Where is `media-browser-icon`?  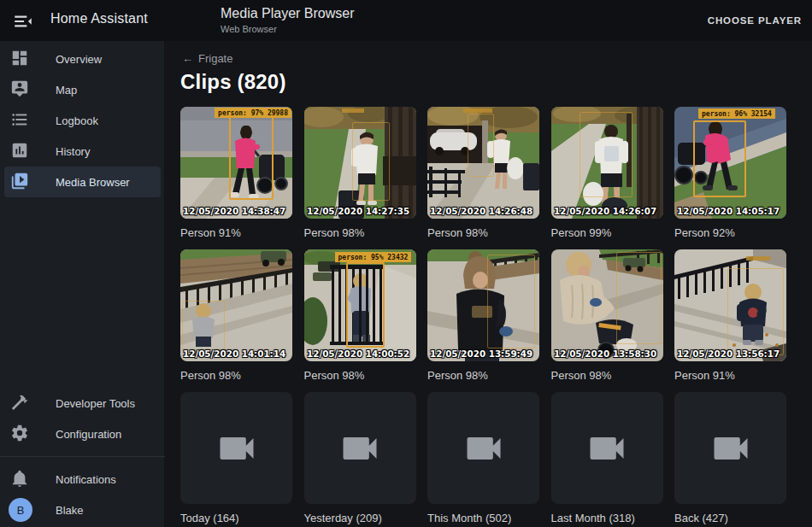 media-browser-icon is located at coordinates (21, 182).